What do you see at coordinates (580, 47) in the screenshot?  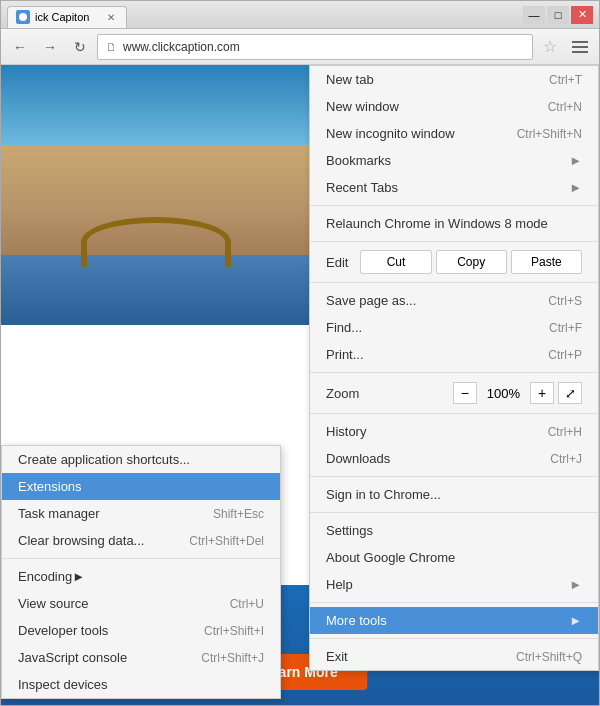 I see `chrome-menu-button` at bounding box center [580, 47].